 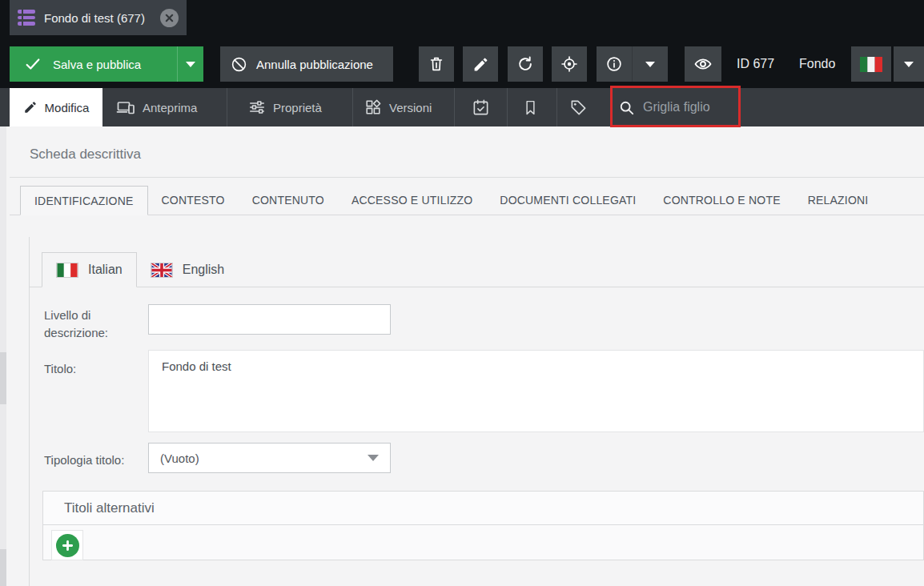 I want to click on unpublish-label: Annulla pubblicazione, so click(x=315, y=64).